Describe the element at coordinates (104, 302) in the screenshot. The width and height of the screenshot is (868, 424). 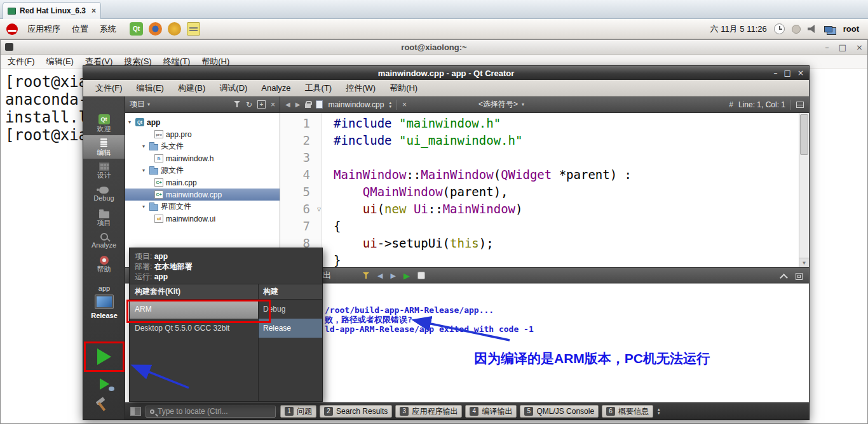
I see `target-selector: app Release` at that location.